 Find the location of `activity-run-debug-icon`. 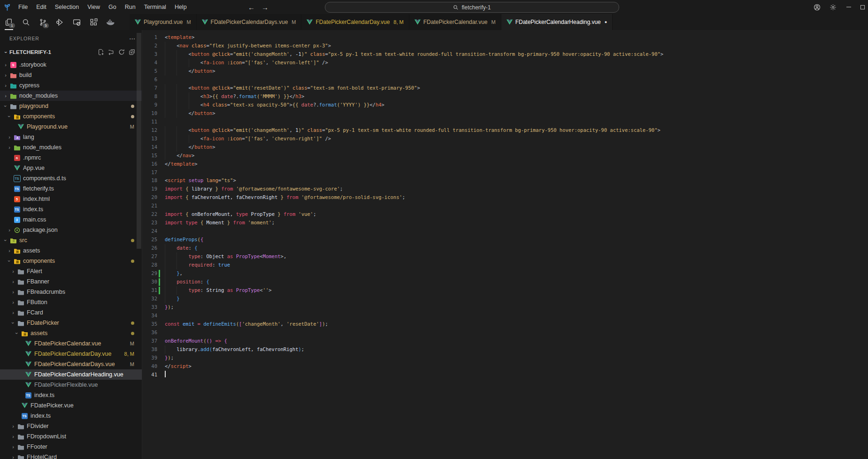

activity-run-debug-icon is located at coordinates (60, 22).